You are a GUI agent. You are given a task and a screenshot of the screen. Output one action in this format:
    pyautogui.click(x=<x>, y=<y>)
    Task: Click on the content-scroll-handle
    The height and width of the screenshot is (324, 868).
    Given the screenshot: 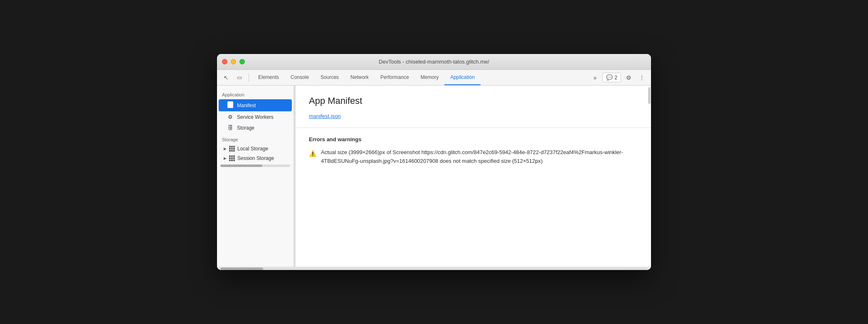 What is the action you would take?
    pyautogui.click(x=649, y=176)
    